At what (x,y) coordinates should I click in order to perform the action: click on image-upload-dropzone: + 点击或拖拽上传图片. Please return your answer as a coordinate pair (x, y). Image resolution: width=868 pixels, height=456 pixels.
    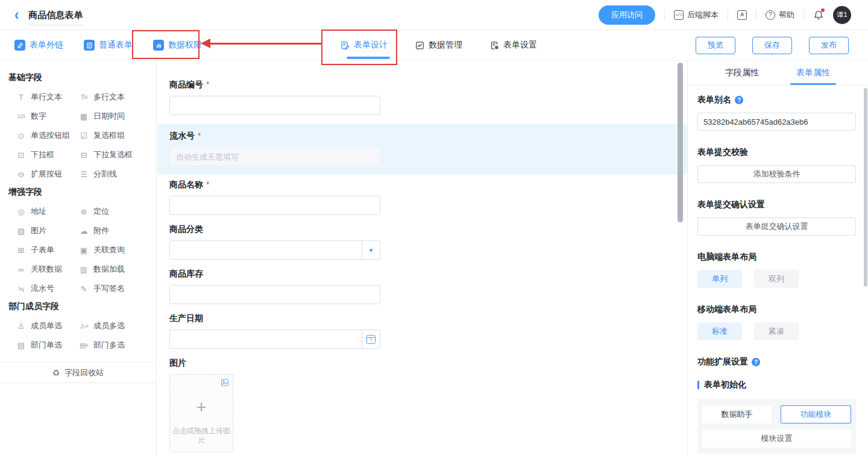
    Looking at the image, I should click on (201, 413).